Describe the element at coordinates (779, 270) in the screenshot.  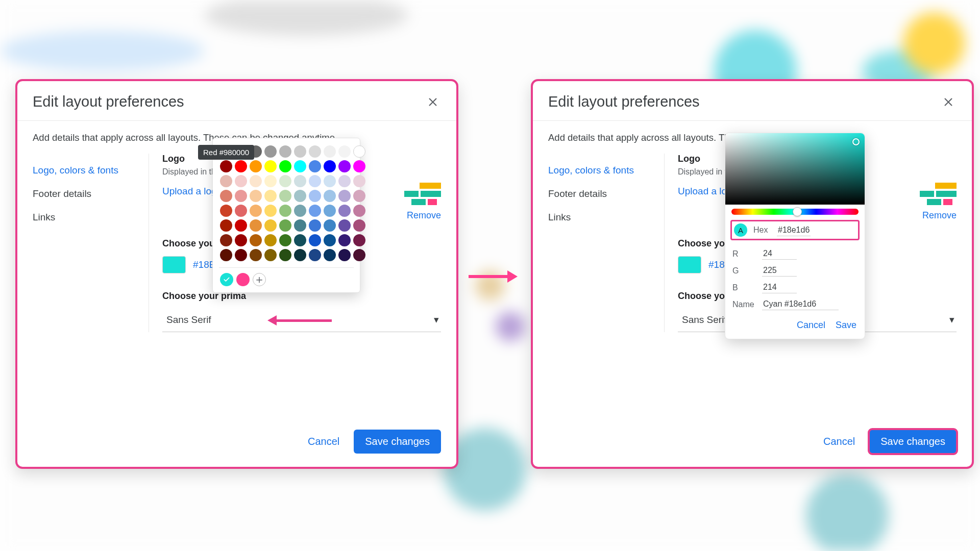
I see `g-input: 225` at that location.